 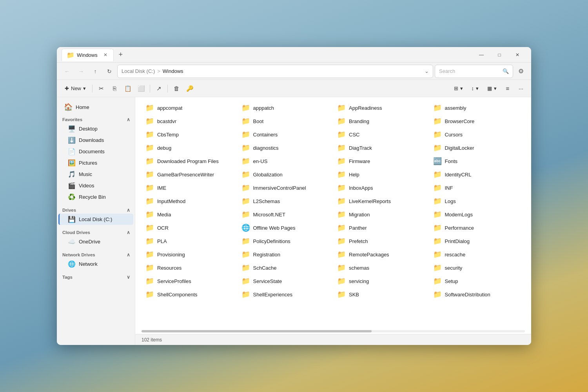 I want to click on list-item: 📁ModemLogs, so click(x=477, y=214).